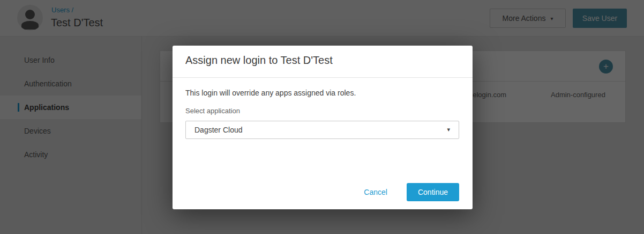 The width and height of the screenshot is (644, 234). What do you see at coordinates (213, 111) in the screenshot?
I see `select-application-label: Select application` at bounding box center [213, 111].